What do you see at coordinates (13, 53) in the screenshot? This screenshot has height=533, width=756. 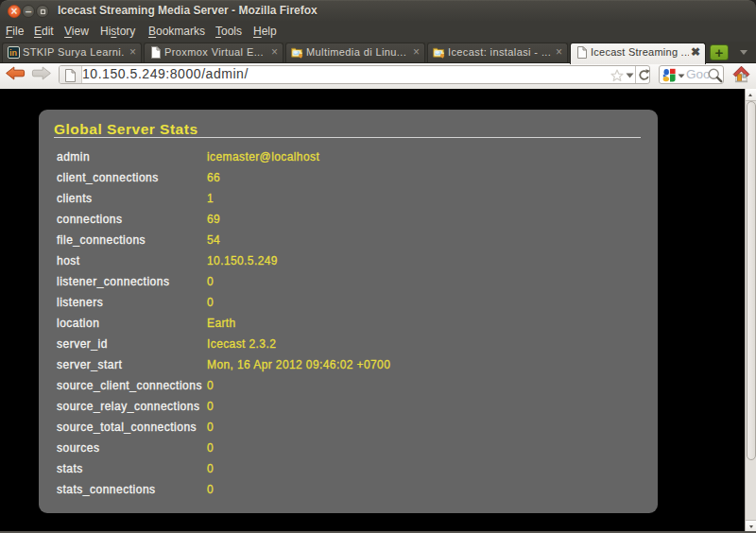 I see `svg-text: in` at bounding box center [13, 53].